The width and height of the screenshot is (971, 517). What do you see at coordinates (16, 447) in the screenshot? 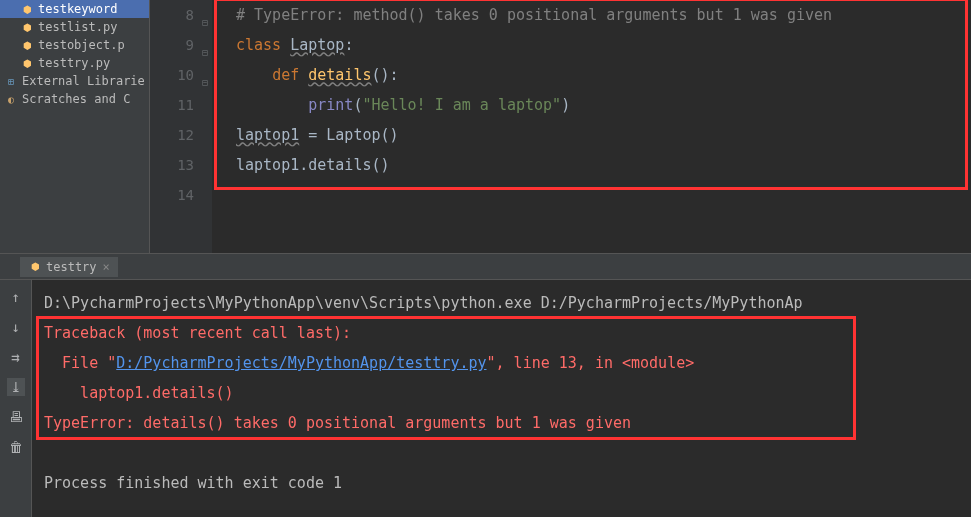
I see `trash-icon: 🗑` at bounding box center [16, 447].